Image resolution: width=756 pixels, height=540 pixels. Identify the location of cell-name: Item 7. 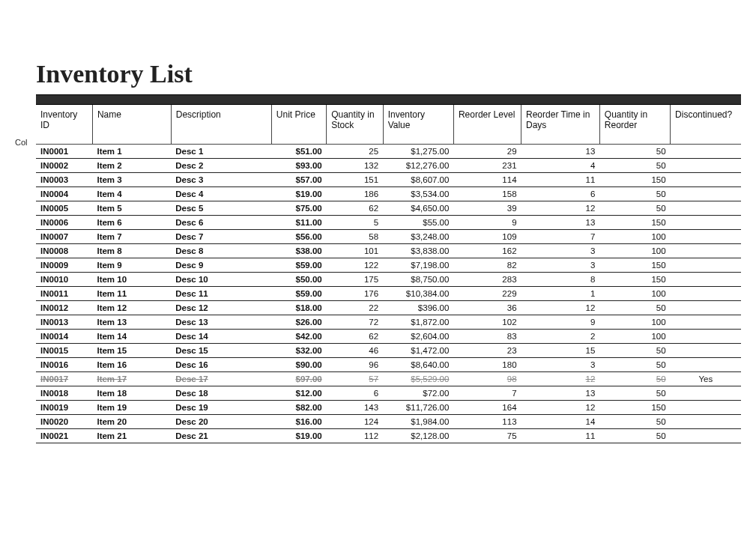
(132, 237).